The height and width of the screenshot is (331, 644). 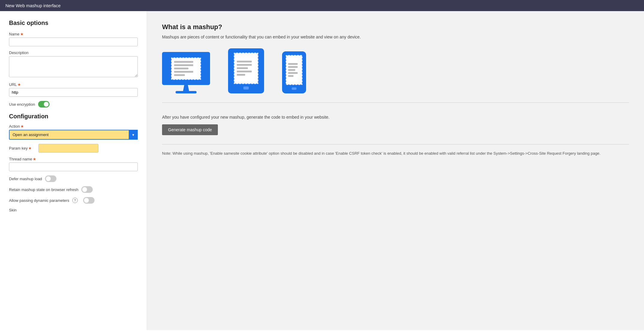 I want to click on phone-body, so click(x=294, y=72).